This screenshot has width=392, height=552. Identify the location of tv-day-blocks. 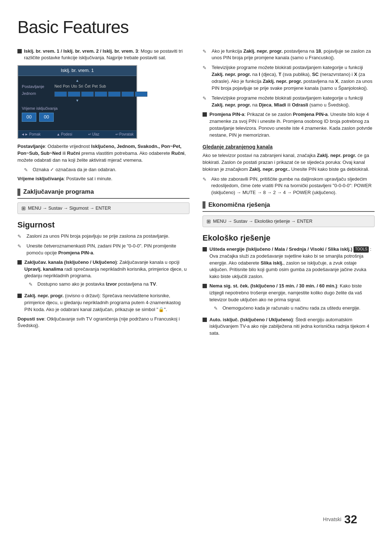
(101, 94).